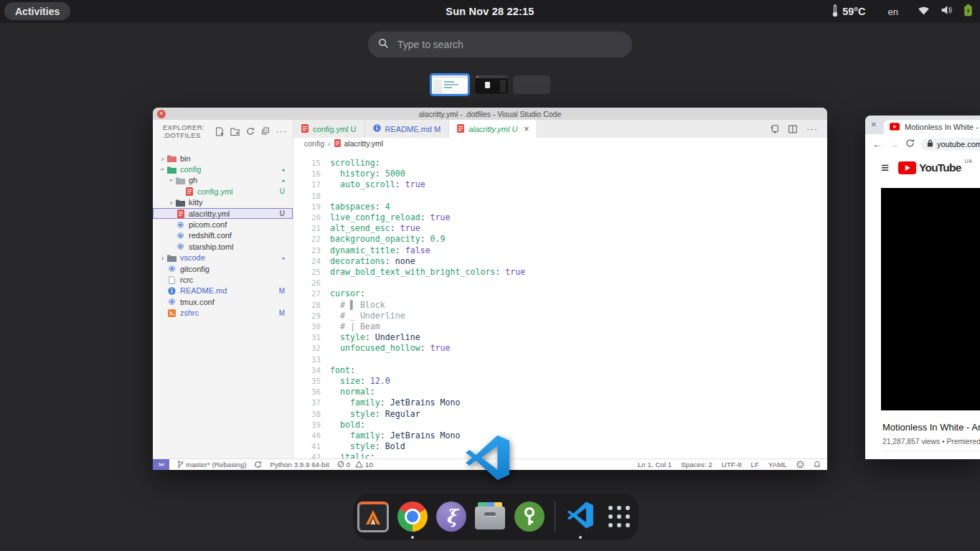 The height and width of the screenshot is (551, 980). Describe the element at coordinates (778, 465) in the screenshot. I see `language-mode: YAML` at that location.